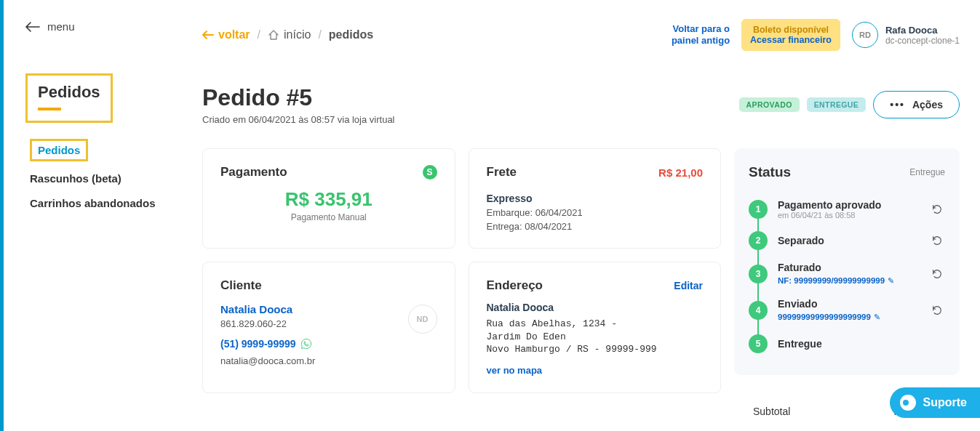  I want to click on sidebar-title: Pedidos, so click(69, 92).